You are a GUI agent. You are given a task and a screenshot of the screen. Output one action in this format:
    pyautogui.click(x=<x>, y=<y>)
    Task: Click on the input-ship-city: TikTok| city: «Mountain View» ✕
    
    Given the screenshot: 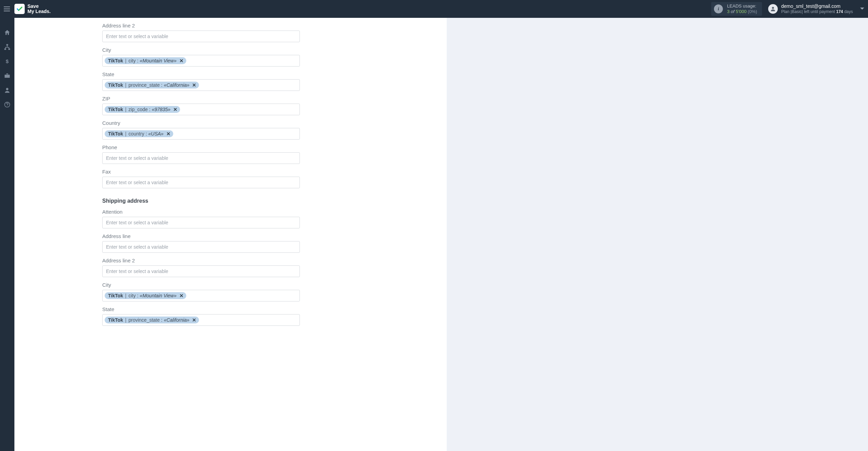 What is the action you would take?
    pyautogui.click(x=201, y=296)
    